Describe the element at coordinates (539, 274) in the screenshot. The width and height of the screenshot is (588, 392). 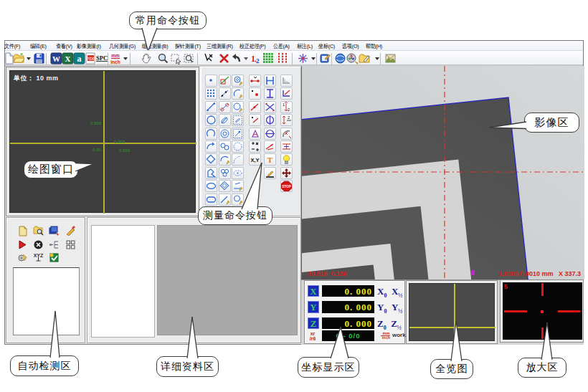
I see `svg-text: 1.0000 0.0010 mm X 337.3` at that location.